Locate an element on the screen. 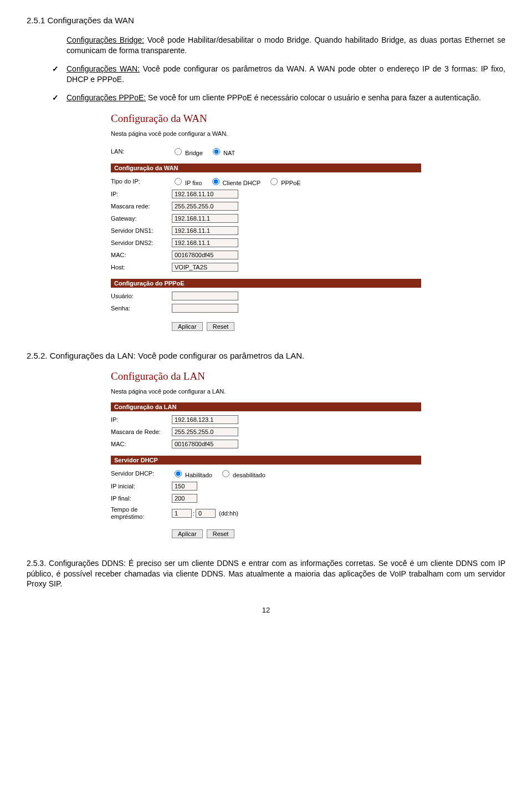  radio-dhcp-enabled: Habilitado is located at coordinates (192, 475).